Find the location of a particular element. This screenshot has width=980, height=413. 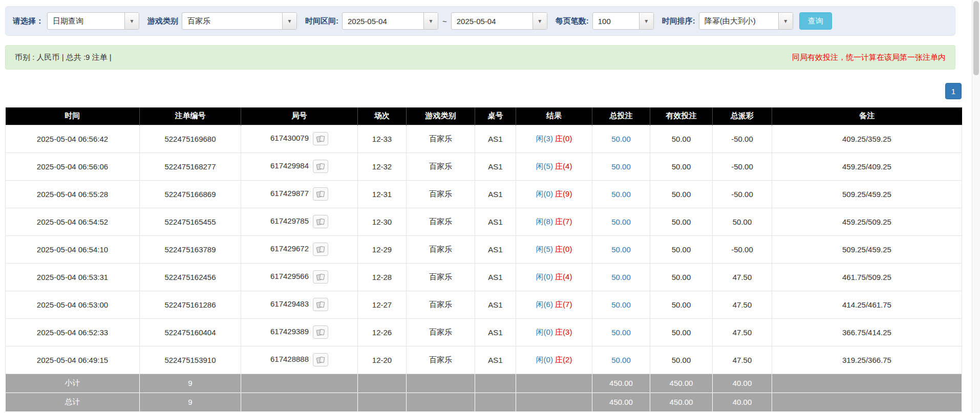

column-header-round-id: 局号 is located at coordinates (300, 116).